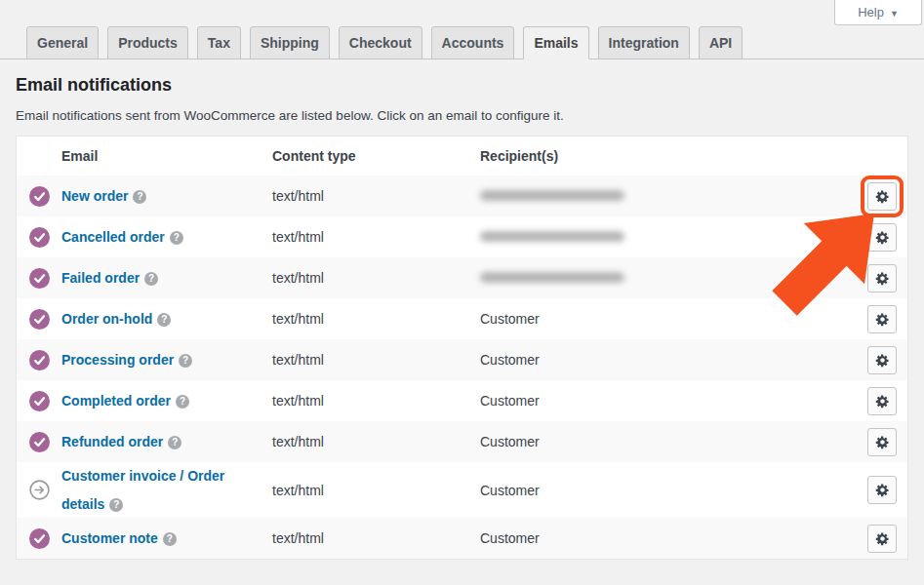  What do you see at coordinates (462, 401) in the screenshot?
I see `table-row: Completed order? text/html Customer` at bounding box center [462, 401].